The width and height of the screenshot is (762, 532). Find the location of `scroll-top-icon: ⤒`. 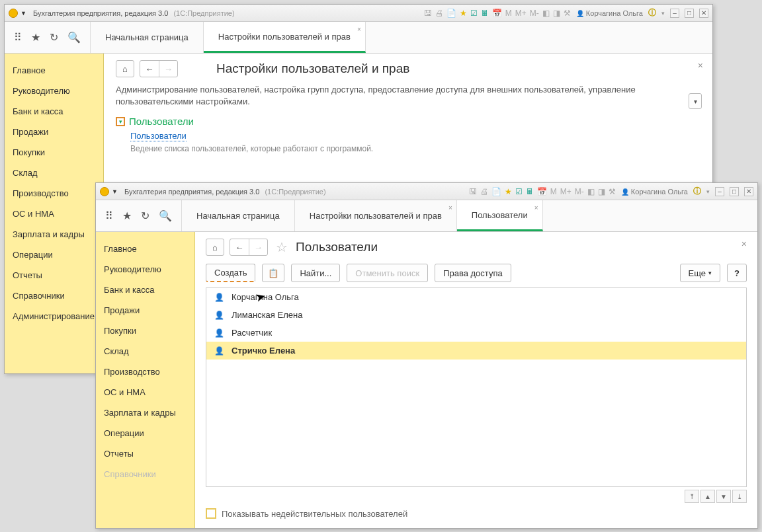

scroll-top-icon: ⤒ is located at coordinates (692, 496).